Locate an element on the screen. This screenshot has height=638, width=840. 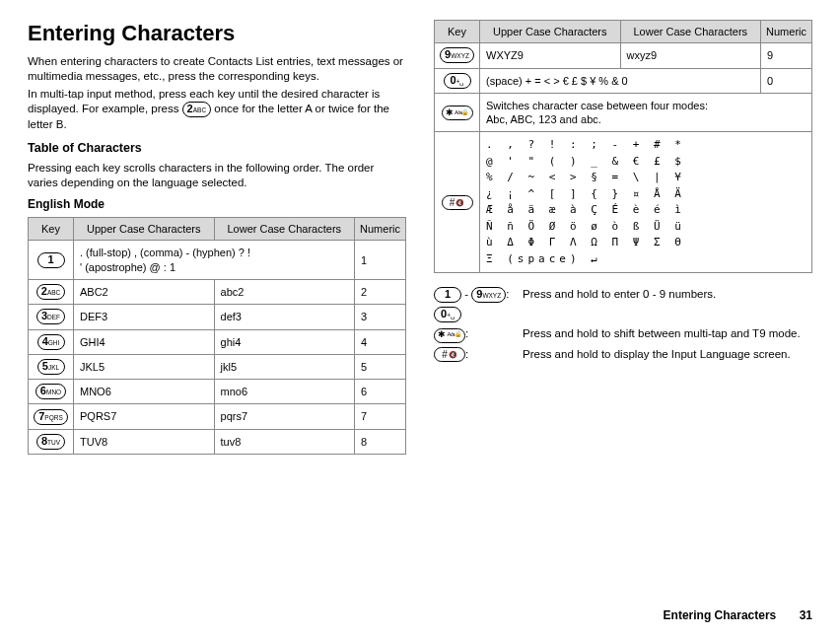
row-upper: GHI4 is located at coordinates (144, 341).